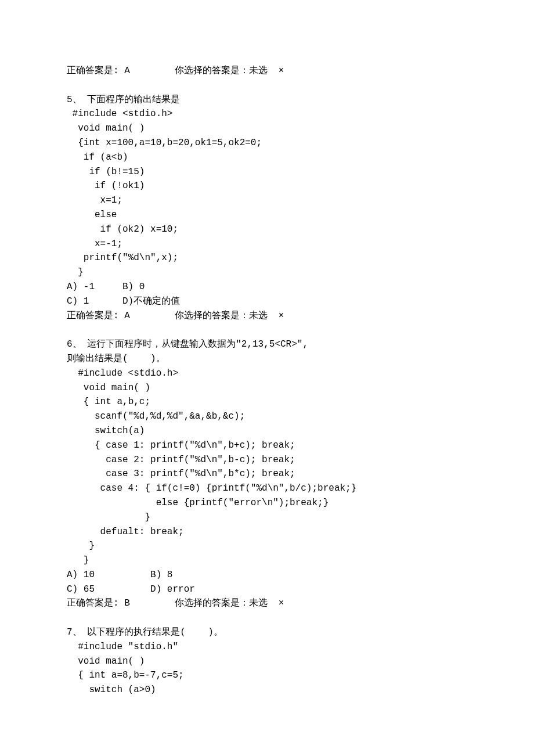 The width and height of the screenshot is (534, 756). What do you see at coordinates (123, 100) in the screenshot?
I see `q5-title: 5、 下面程序的输出结果是` at bounding box center [123, 100].